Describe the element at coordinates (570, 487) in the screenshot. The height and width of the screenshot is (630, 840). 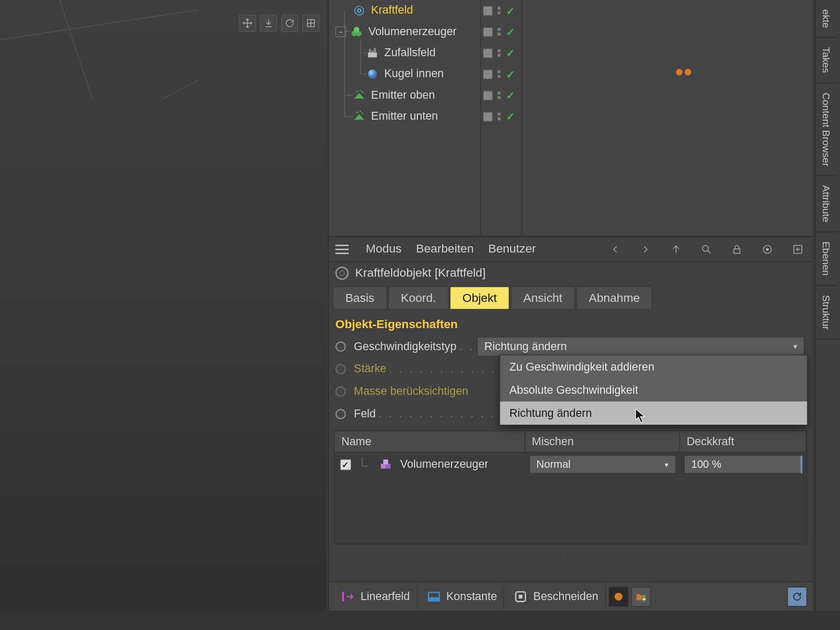
I see `field-list-table: Name Mischen Deckkraft ✓ Volumenerzeuger…` at that location.